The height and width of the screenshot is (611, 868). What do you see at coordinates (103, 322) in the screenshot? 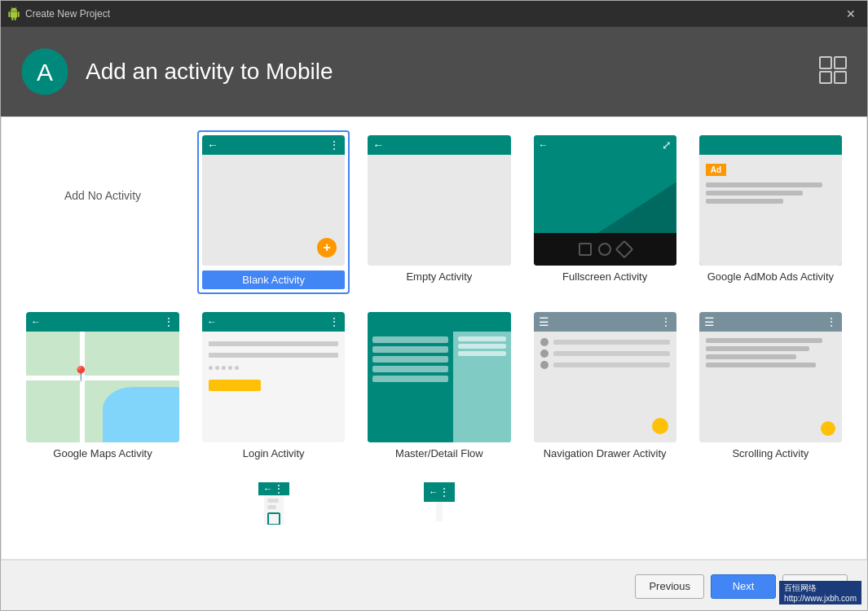
I see `maps-top-bar: ← ⋮` at bounding box center [103, 322].